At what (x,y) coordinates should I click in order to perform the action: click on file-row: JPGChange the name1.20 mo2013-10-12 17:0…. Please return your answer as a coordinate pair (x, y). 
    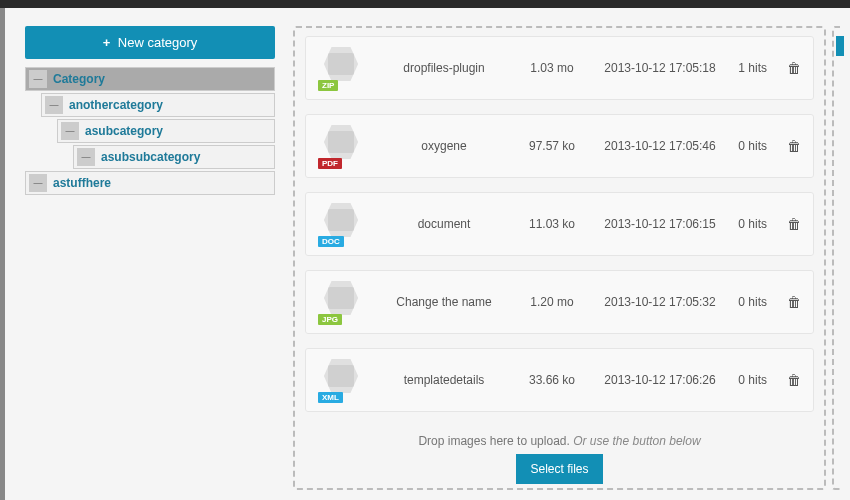
    Looking at the image, I should click on (560, 302).